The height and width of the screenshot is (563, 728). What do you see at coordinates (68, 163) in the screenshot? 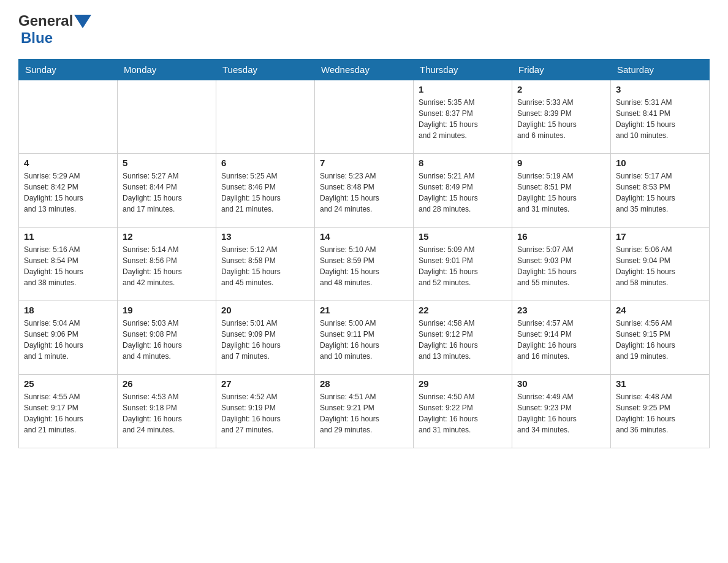
I see `day-number: 4` at bounding box center [68, 163].